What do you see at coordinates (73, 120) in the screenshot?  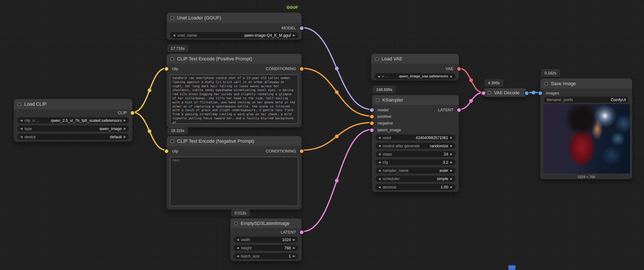 I see `widget-clip-name: ◀ clip_n ... qwen_2.5_vl_7b_fp8_scaled.s…` at bounding box center [73, 120].